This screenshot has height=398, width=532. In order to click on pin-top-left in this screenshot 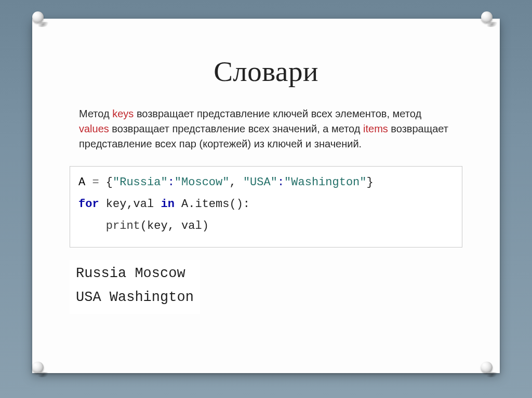, I will do `click(42, 21)`.